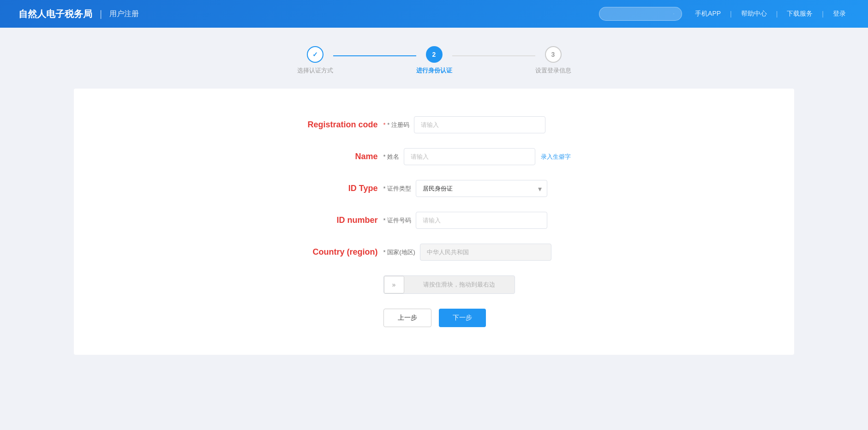  I want to click on slider-handle: », so click(394, 285).